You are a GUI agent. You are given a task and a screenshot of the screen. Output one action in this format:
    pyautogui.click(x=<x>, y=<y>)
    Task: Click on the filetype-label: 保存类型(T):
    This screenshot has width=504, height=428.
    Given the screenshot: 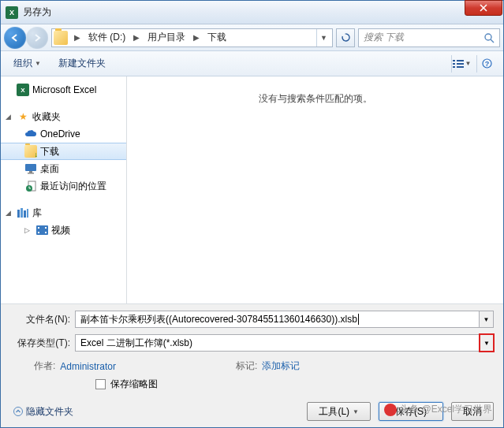 What is the action you would take?
    pyautogui.click(x=43, y=344)
    